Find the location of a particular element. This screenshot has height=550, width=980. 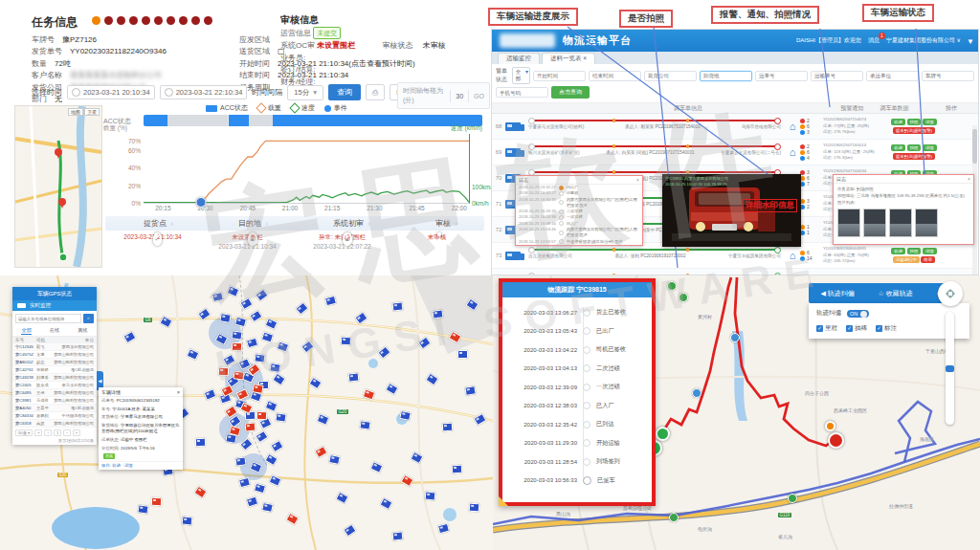

search-icon: ⌕ is located at coordinates (88, 319).